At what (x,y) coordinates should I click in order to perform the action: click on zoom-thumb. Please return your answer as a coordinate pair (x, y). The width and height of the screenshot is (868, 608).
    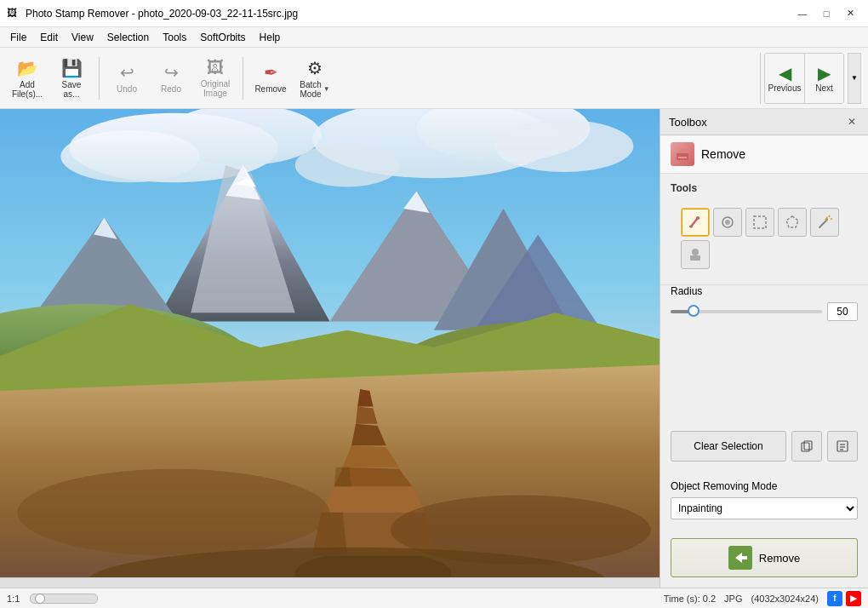
    Looking at the image, I should click on (40, 599).